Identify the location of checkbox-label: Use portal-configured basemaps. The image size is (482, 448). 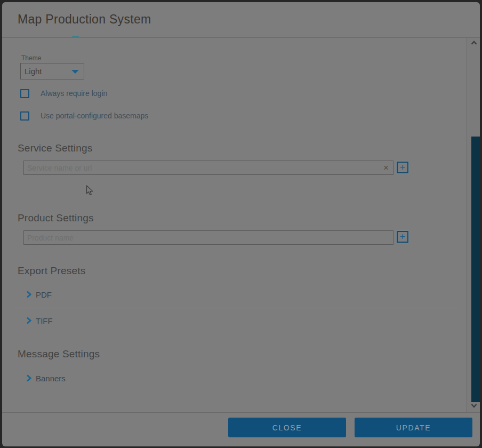
(94, 116).